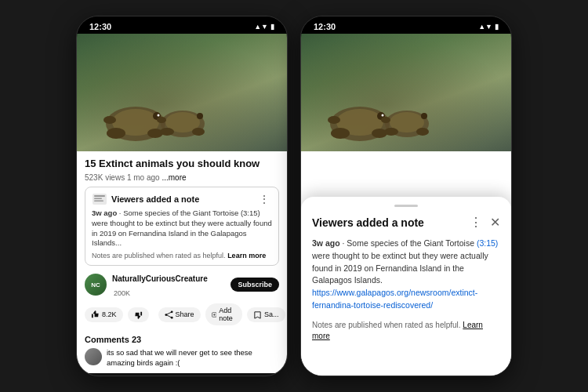 The width and height of the screenshot is (588, 392). I want to click on save-icon, so click(257, 315).